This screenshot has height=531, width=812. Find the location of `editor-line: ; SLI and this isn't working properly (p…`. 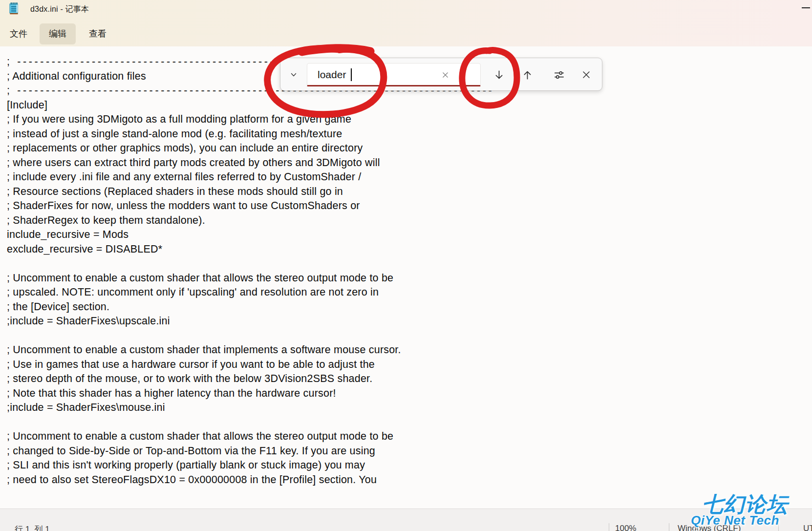

editor-line: ; SLI and this isn't working properly (p… is located at coordinates (409, 466).